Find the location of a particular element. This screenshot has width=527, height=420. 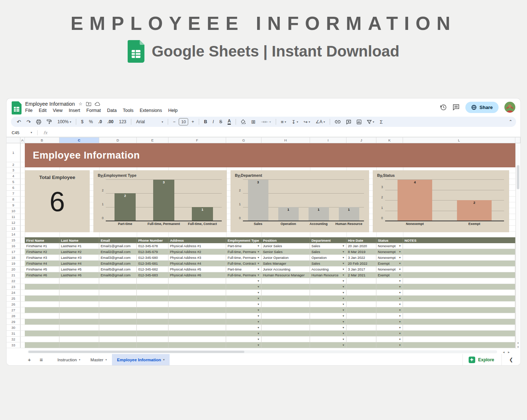

italic-button: I is located at coordinates (213, 122).